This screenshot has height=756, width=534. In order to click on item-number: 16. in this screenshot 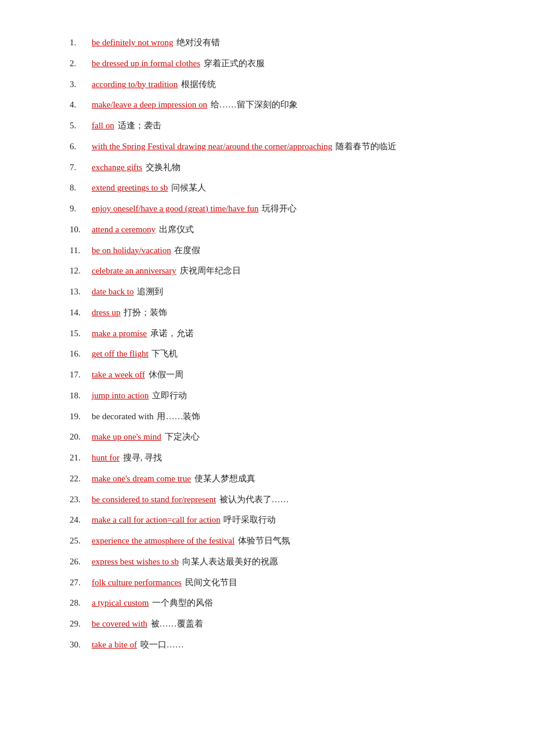, I will do `click(81, 354)`.